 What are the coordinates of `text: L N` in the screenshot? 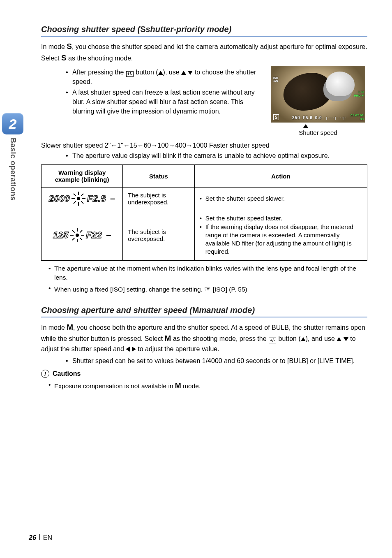 It's located at (361, 92).